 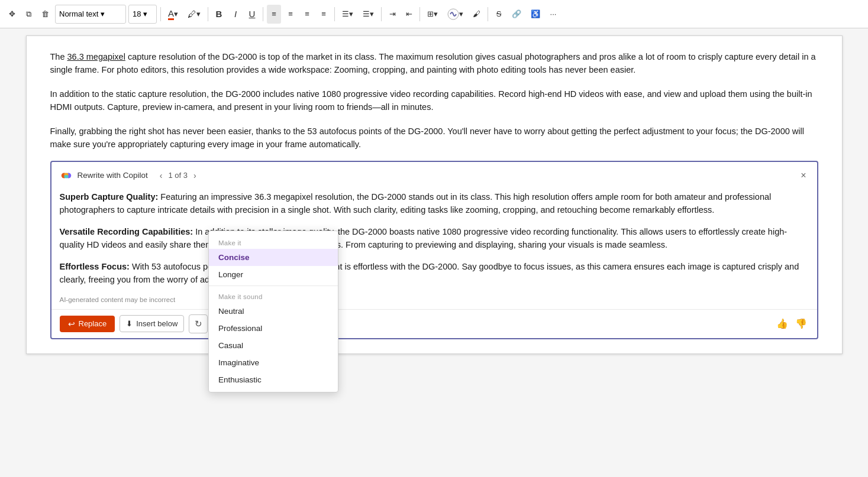 I want to click on accessibility-btn: ♿, so click(x=535, y=14).